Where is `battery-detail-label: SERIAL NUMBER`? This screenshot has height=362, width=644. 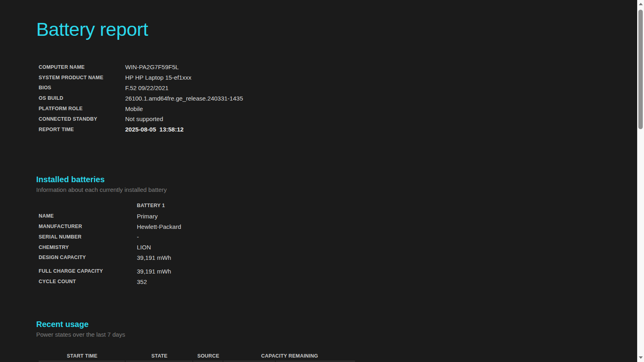 battery-detail-label: SERIAL NUMBER is located at coordinates (88, 237).